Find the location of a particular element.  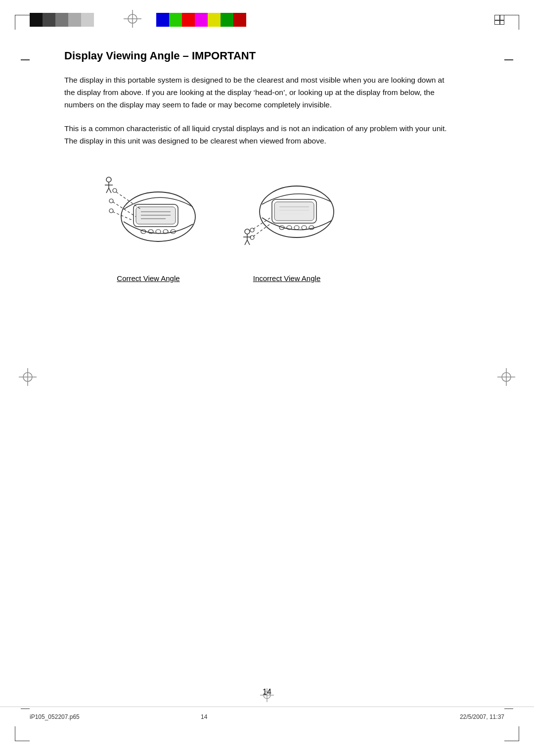

incorrect-view-label: Incorrect View Angle is located at coordinates (287, 278).